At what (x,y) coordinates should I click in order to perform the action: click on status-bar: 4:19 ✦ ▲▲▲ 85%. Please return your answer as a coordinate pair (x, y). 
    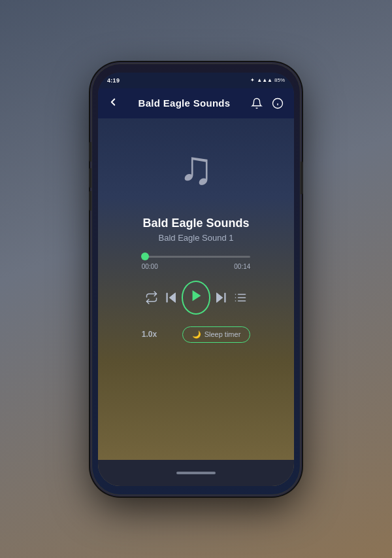
    Looking at the image, I should click on (196, 80).